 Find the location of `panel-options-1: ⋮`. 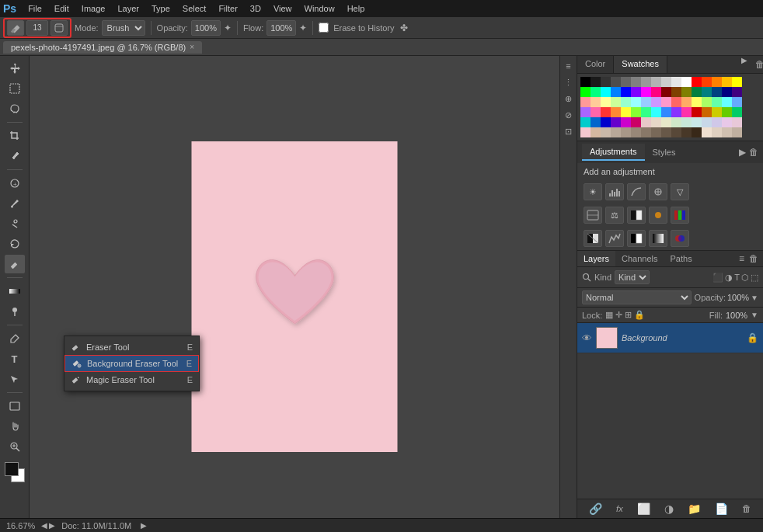

panel-options-1: ⋮ is located at coordinates (569, 82).